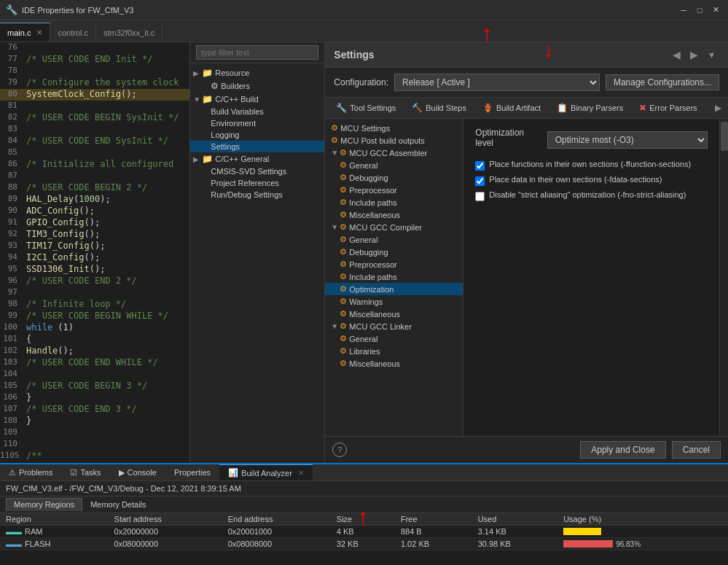 Image resolution: width=728 pixels, height=565 pixels. I want to click on tree-project-refs: Project References, so click(257, 183).